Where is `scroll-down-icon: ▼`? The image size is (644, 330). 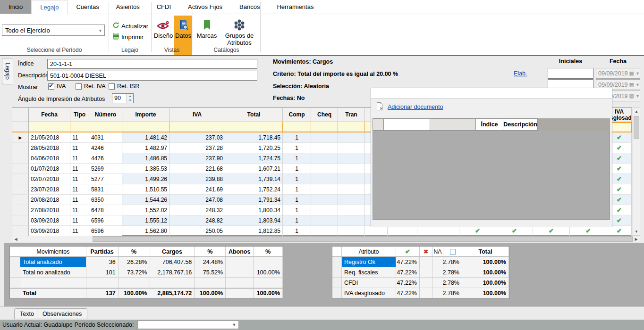
scroll-down-icon: ▼ is located at coordinates (636, 232).